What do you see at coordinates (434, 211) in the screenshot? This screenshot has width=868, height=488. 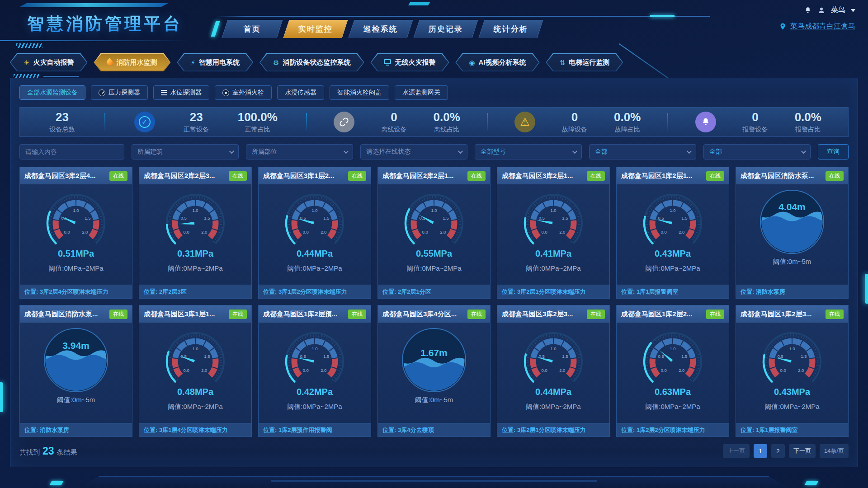 I see `svg-text: 1.0` at bounding box center [434, 211].